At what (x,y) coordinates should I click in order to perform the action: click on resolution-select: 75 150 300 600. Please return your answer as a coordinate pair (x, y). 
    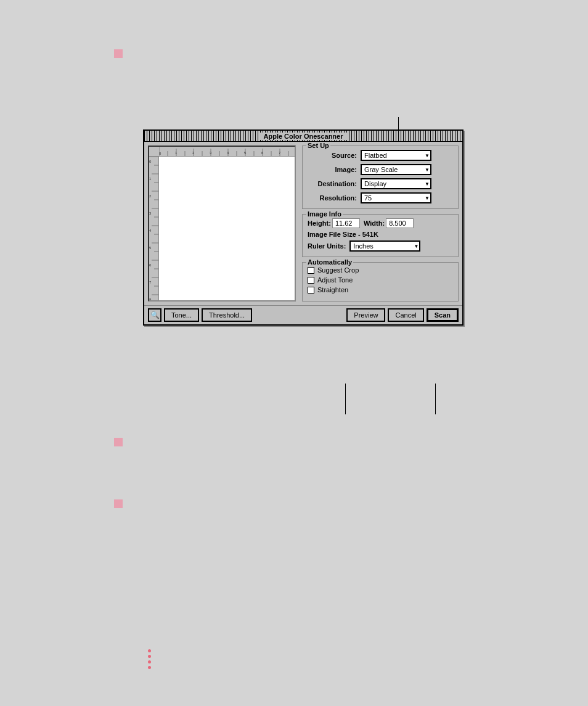
    Looking at the image, I should click on (396, 198).